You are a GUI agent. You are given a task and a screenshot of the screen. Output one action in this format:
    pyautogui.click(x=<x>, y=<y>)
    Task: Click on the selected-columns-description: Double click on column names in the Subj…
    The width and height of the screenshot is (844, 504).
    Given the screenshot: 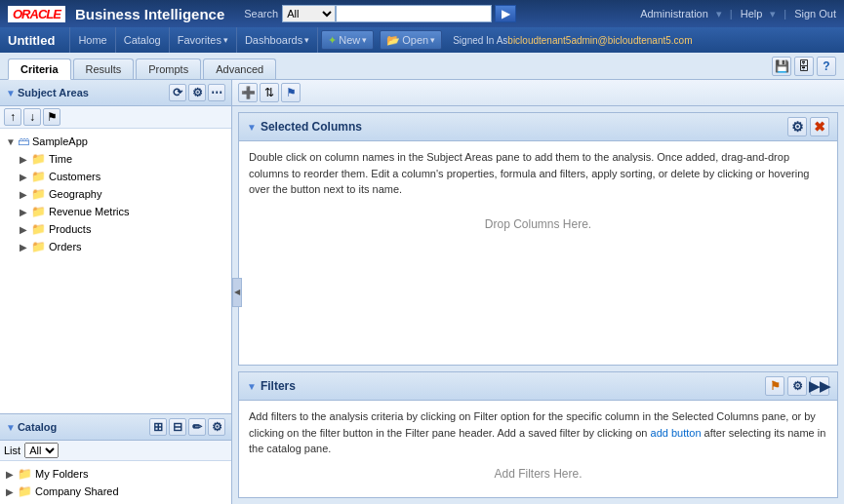 What is the action you would take?
    pyautogui.click(x=539, y=174)
    